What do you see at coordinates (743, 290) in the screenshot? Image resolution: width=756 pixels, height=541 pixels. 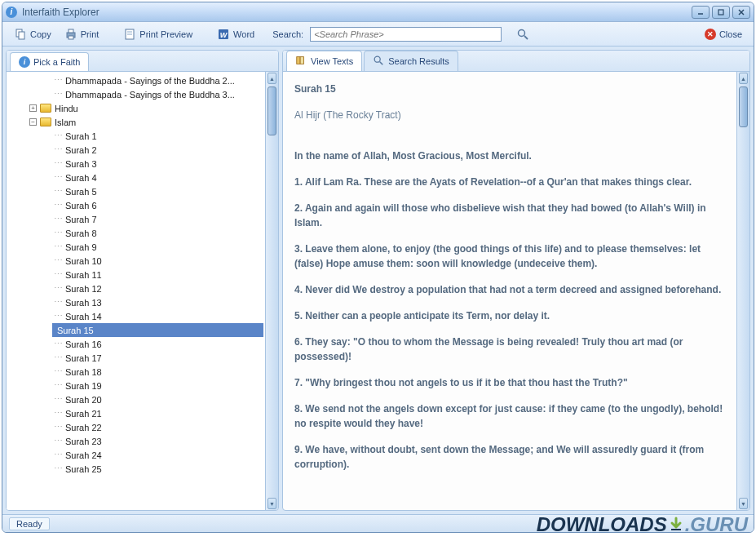 I see `text-scrollbar: ▲ ▼` at bounding box center [743, 290].